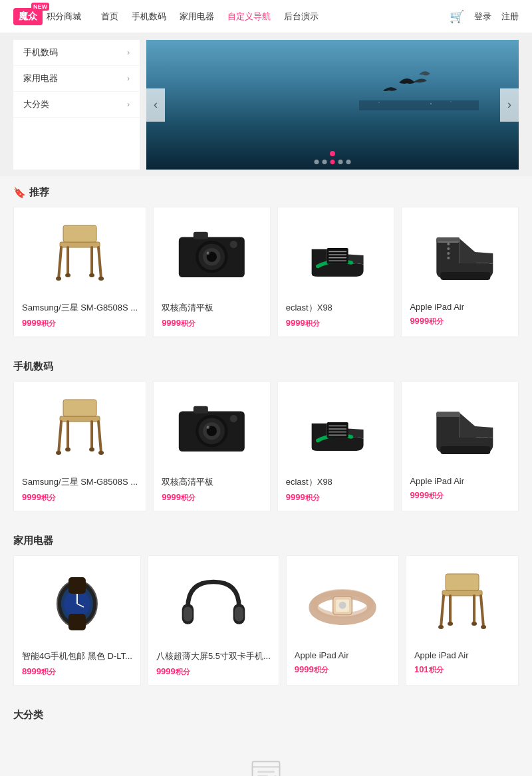 The image size is (532, 776). Describe the element at coordinates (510, 17) in the screenshot. I see `register-button: 注册` at that location.